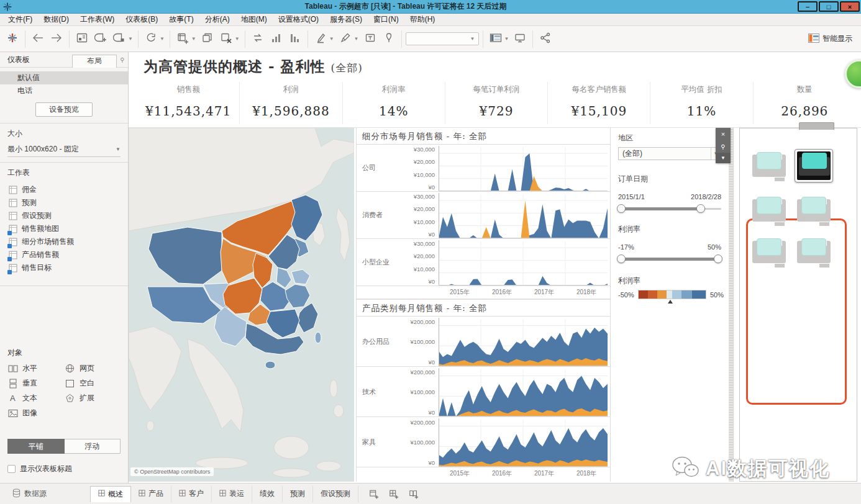  What do you see at coordinates (389, 39) in the screenshot?
I see `pin-button` at bounding box center [389, 39].